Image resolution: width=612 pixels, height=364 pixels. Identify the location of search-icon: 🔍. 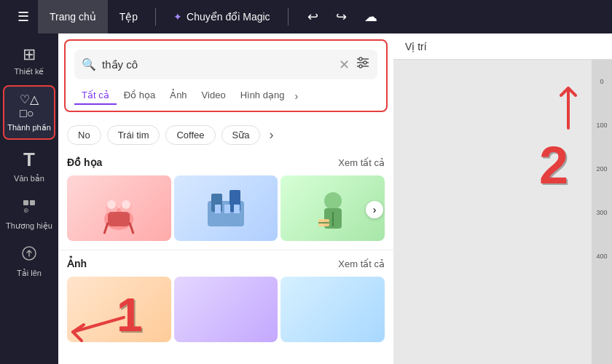
(89, 64).